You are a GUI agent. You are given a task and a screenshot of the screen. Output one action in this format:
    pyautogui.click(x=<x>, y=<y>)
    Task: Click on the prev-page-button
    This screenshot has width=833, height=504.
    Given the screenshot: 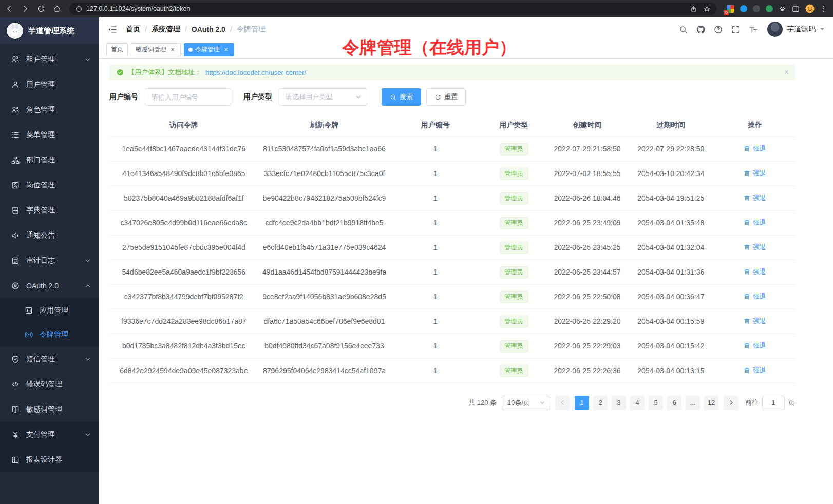 What is the action you would take?
    pyautogui.click(x=562, y=403)
    